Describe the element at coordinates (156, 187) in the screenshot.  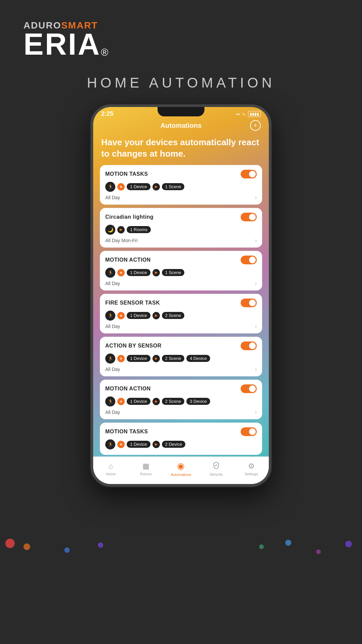
I see `card-1-arrow-icon: ▶` at that location.